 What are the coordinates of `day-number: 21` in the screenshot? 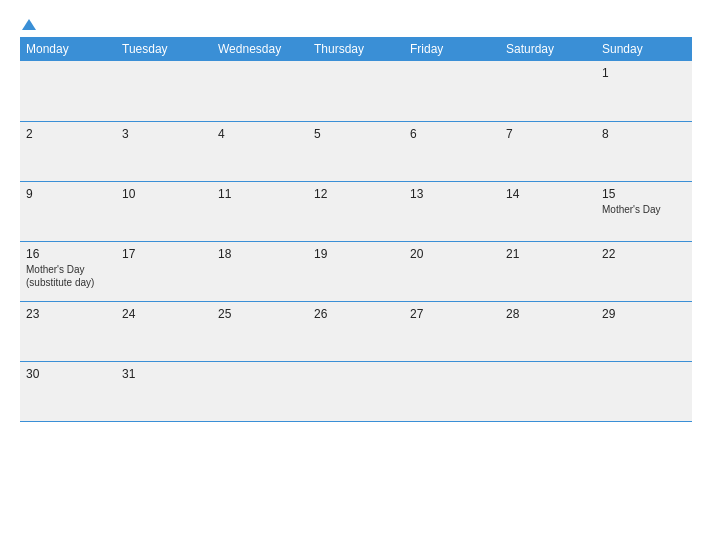 It's located at (548, 254).